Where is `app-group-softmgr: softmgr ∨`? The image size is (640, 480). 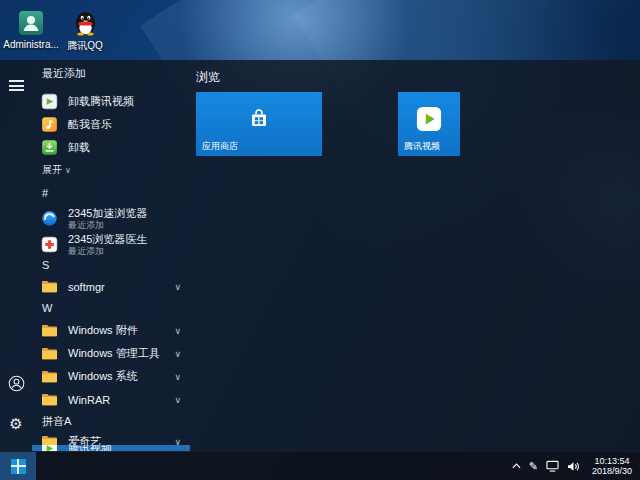 app-group-softmgr: softmgr ∨ is located at coordinates (111, 286).